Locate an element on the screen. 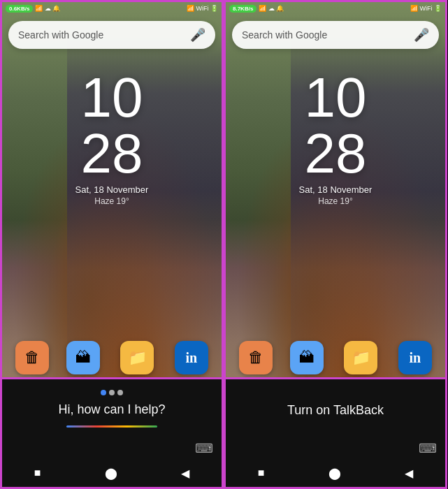 This screenshot has width=448, height=489. status-right-right: 📶 WiFi 🔋 is located at coordinates (426, 8).